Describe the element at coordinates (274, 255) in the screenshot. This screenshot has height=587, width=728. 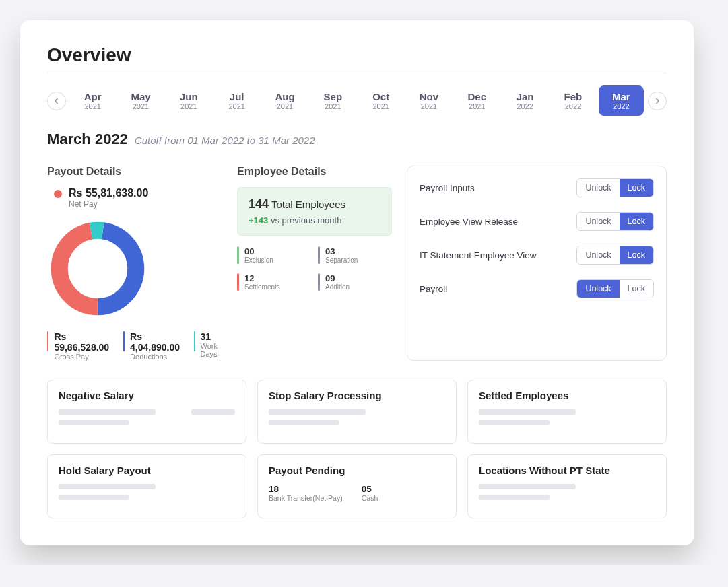
I see `employee-stat: 00Exclusion` at that location.